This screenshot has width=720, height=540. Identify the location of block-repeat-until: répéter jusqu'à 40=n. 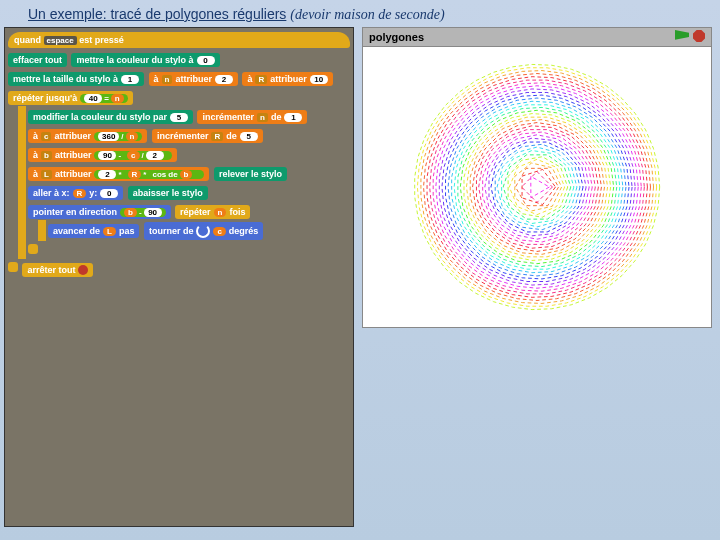
(70, 98).